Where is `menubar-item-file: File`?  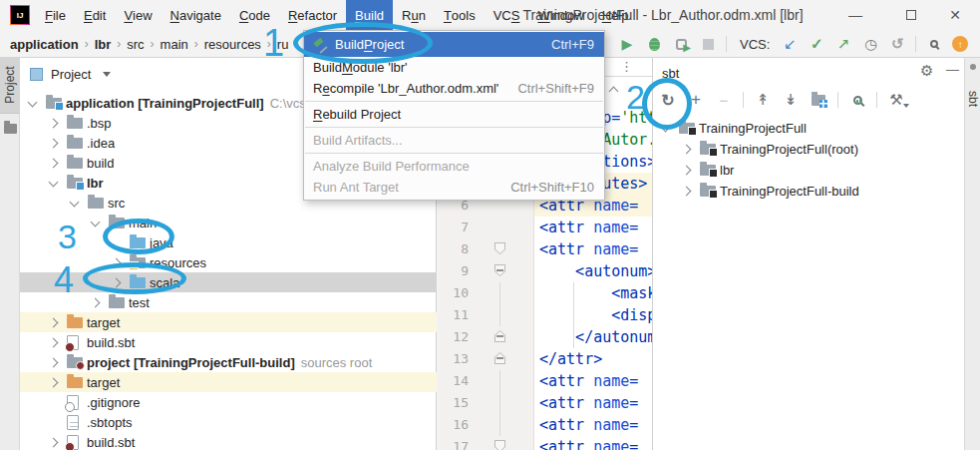
menubar-item-file: File is located at coordinates (56, 15).